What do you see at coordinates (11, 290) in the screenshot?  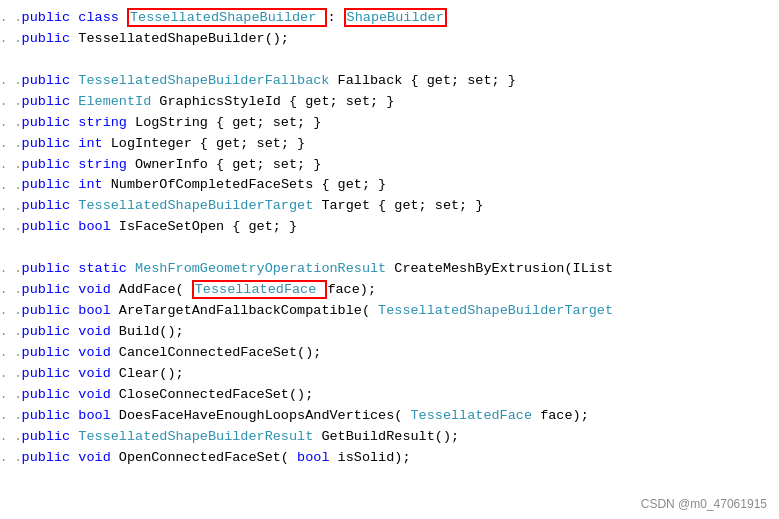 I see `gutter-12: . .` at bounding box center [11, 290].